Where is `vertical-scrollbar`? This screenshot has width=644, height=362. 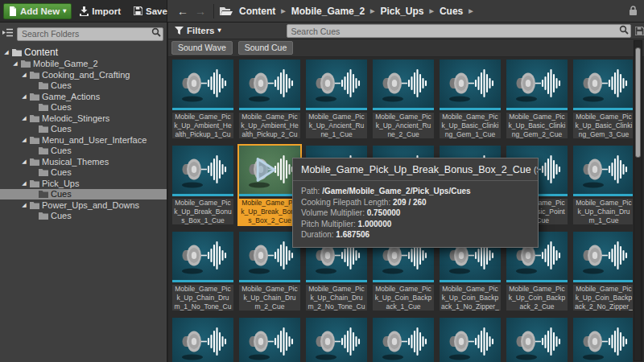
vertical-scrollbar is located at coordinates (638, 201).